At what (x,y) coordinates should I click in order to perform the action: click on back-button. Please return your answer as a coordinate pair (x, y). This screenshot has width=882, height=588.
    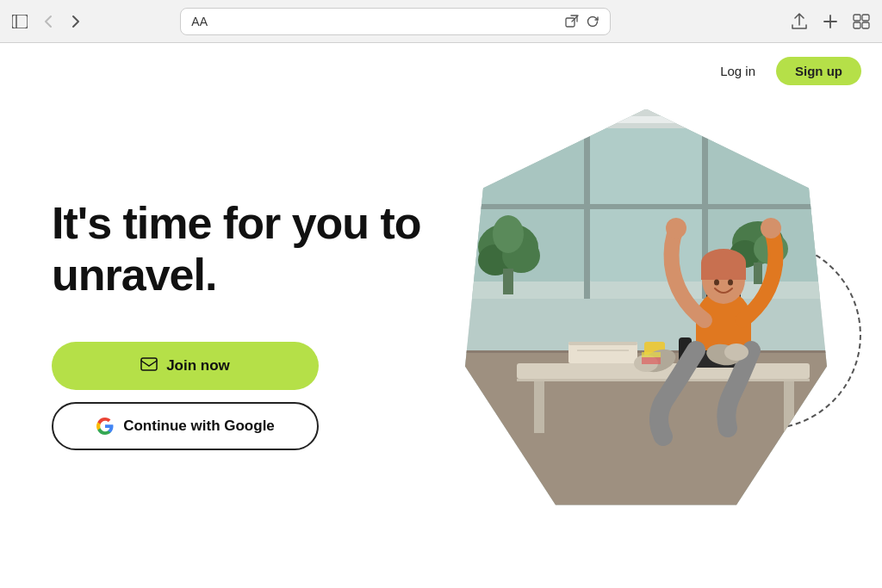
    Looking at the image, I should click on (48, 22).